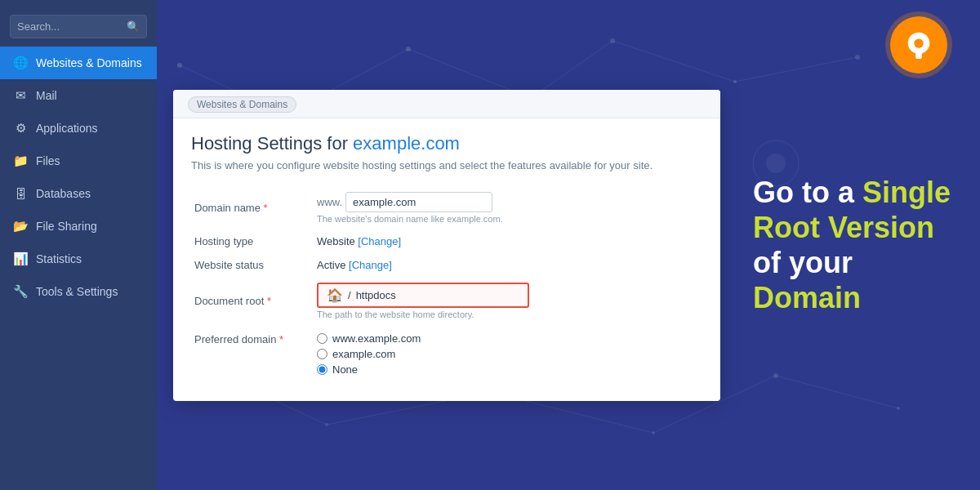 The width and height of the screenshot is (980, 490). What do you see at coordinates (78, 177) in the screenshot?
I see `sidebar-nav: 🌐 Websites & Domains ✉ Mail ⚙ Applicatio…` at bounding box center [78, 177].